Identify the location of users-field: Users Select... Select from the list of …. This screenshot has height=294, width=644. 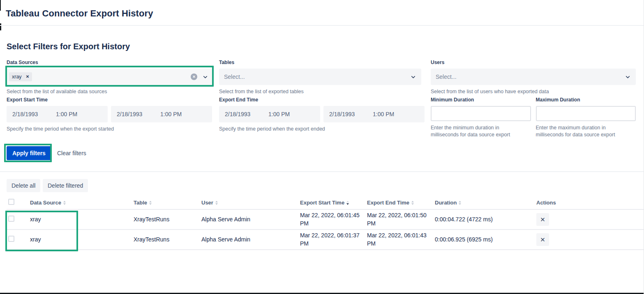
(533, 77).